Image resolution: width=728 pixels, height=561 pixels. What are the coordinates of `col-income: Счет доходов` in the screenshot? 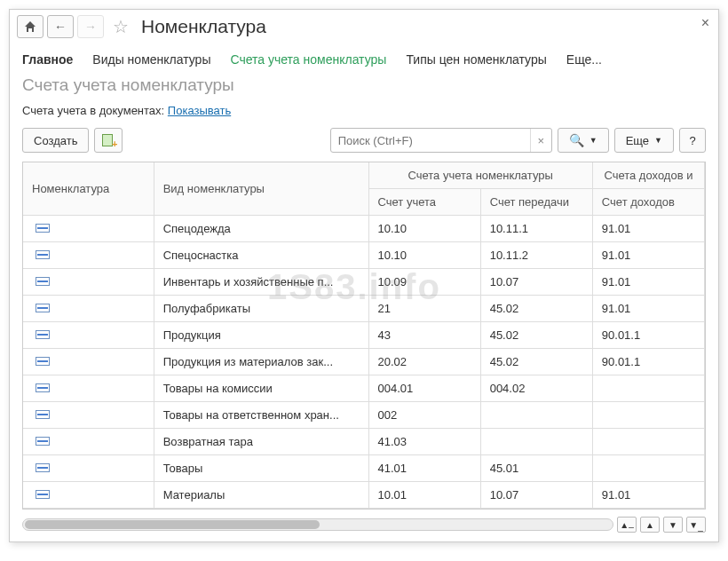 It's located at (648, 202).